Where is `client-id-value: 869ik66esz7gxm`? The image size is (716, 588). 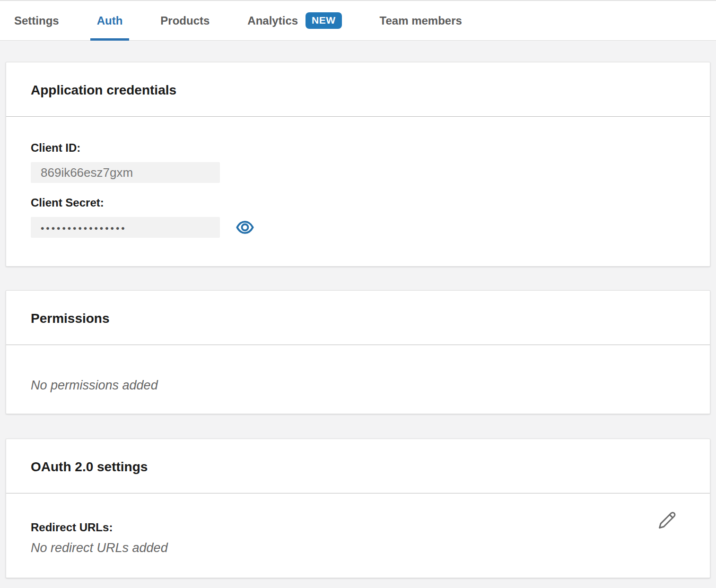
client-id-value: 869ik66esz7gxm is located at coordinates (87, 173).